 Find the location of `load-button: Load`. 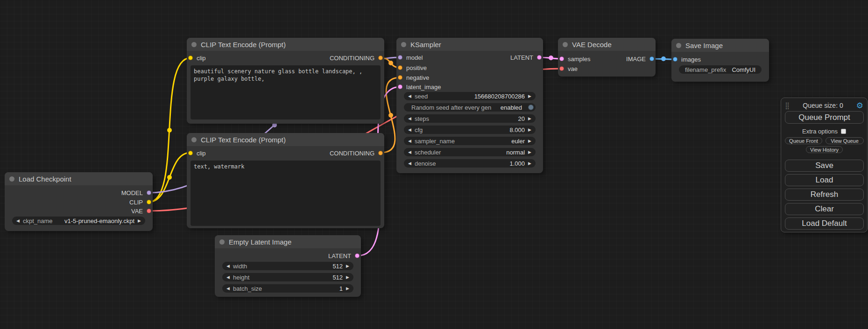

load-button: Load is located at coordinates (825, 180).